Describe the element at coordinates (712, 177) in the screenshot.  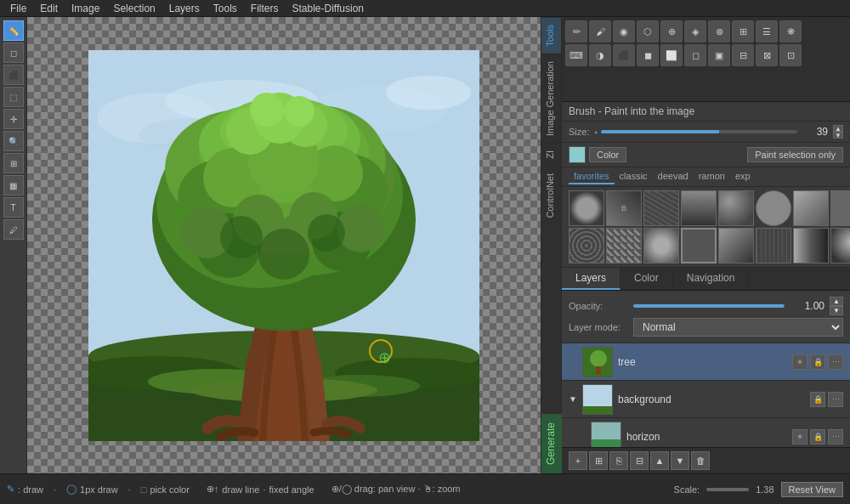
I see `brush-tab-ramon: ramon` at that location.